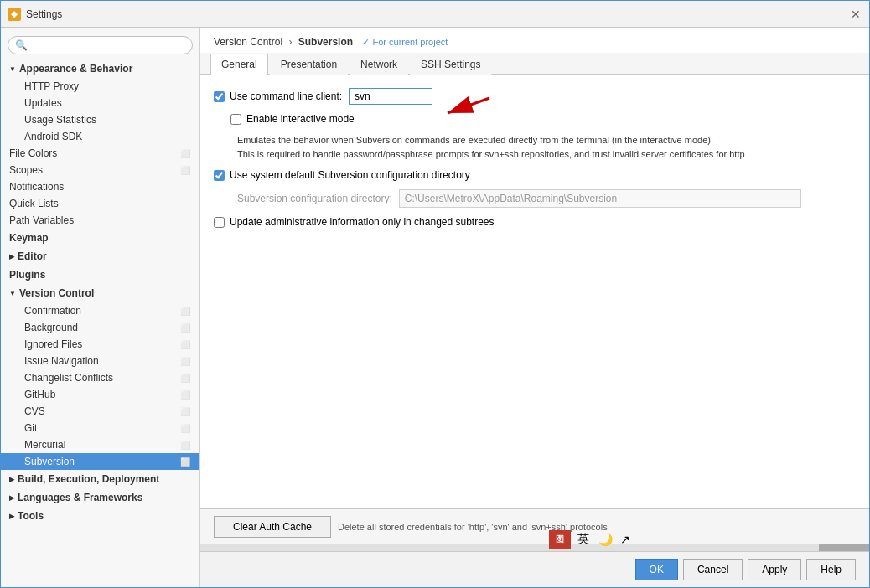 The height and width of the screenshot is (588, 870). What do you see at coordinates (774, 570) in the screenshot?
I see `apply-button: Apply` at bounding box center [774, 570].